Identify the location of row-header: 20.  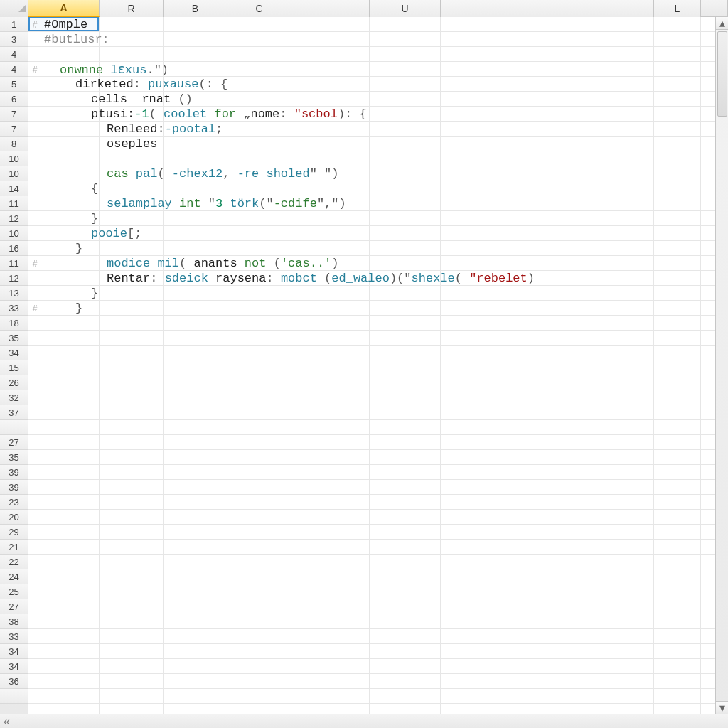
(14, 518).